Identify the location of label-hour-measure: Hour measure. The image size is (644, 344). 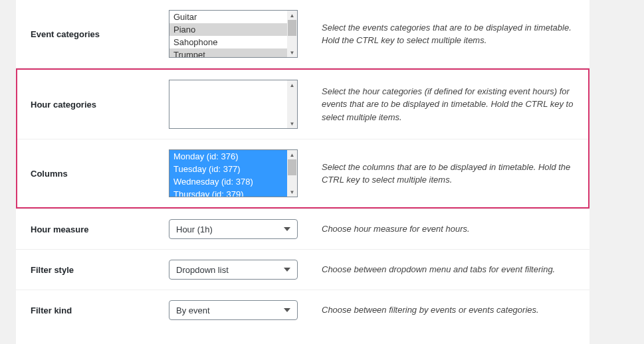
(60, 230).